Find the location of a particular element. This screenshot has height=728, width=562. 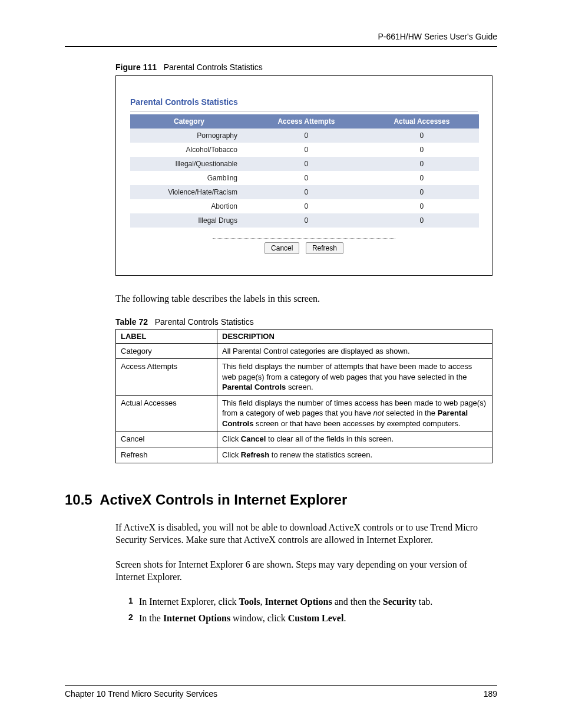

section-title: ActiveX Controls in Internet Explorer is located at coordinates (223, 500).